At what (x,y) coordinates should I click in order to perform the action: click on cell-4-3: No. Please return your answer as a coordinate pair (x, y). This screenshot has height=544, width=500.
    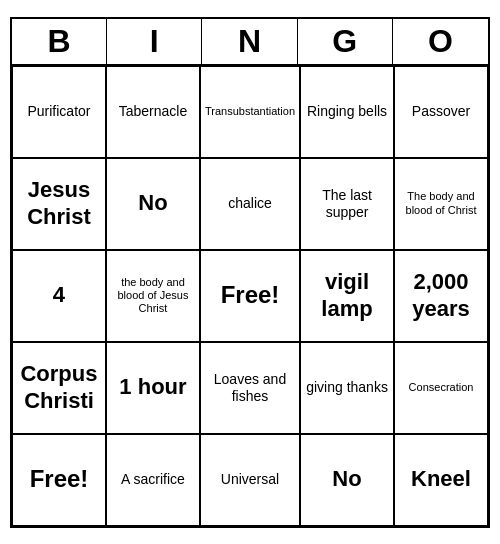
    Looking at the image, I should click on (347, 480).